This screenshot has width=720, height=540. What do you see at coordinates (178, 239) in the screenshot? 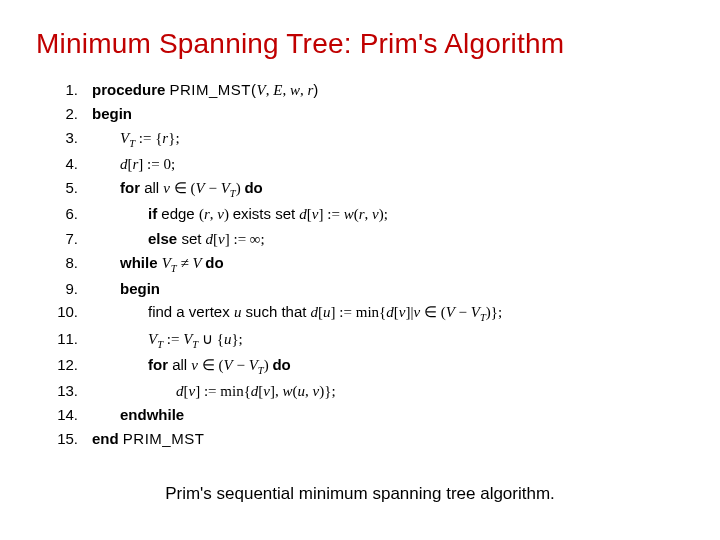
I see `line-body: else set d[v] := ∞;` at bounding box center [178, 239].